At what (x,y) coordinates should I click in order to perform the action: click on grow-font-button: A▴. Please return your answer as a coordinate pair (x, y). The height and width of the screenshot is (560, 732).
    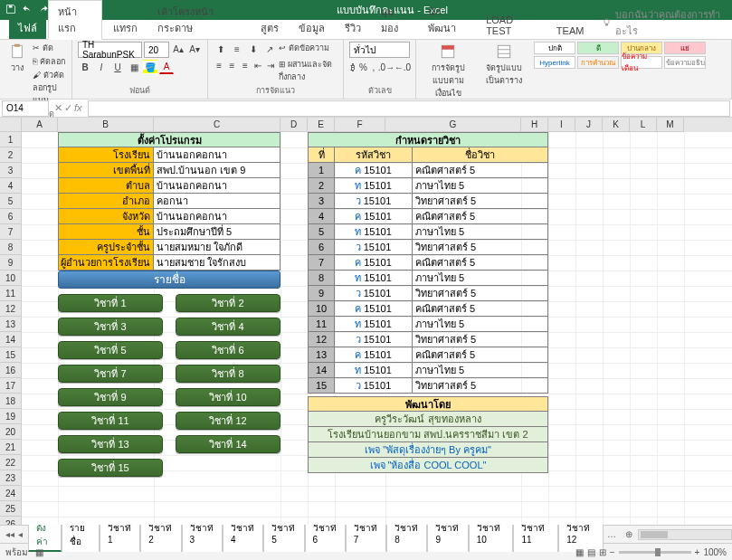
    Looking at the image, I should click on (178, 49).